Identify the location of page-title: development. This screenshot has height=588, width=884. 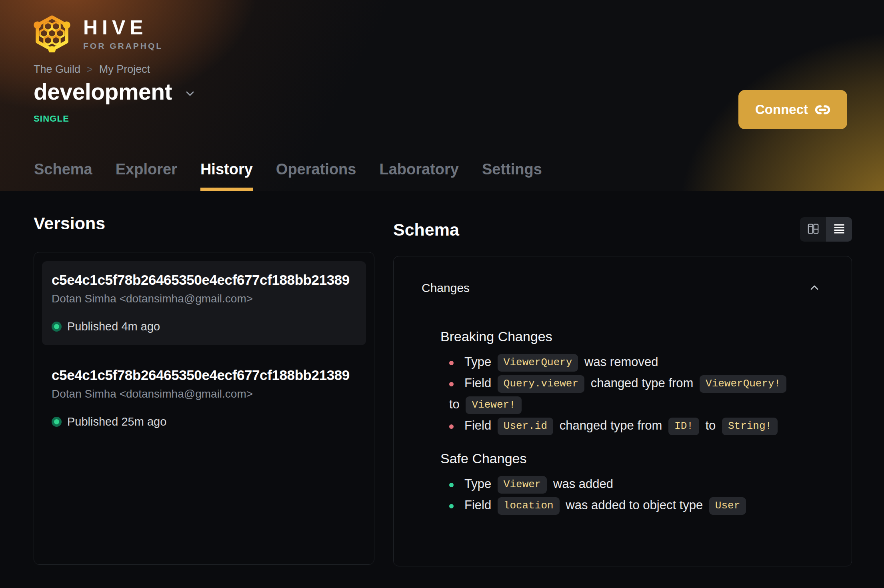
(103, 92).